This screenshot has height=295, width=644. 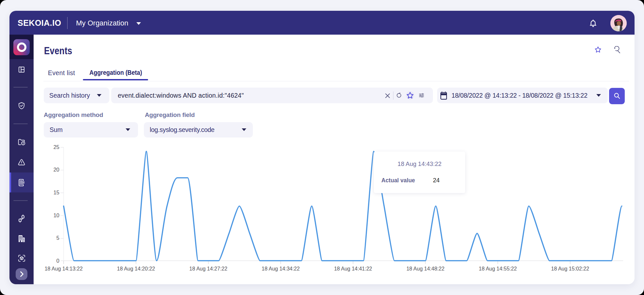 I want to click on svg-text: 18 Aug 14:34:22, so click(x=281, y=269).